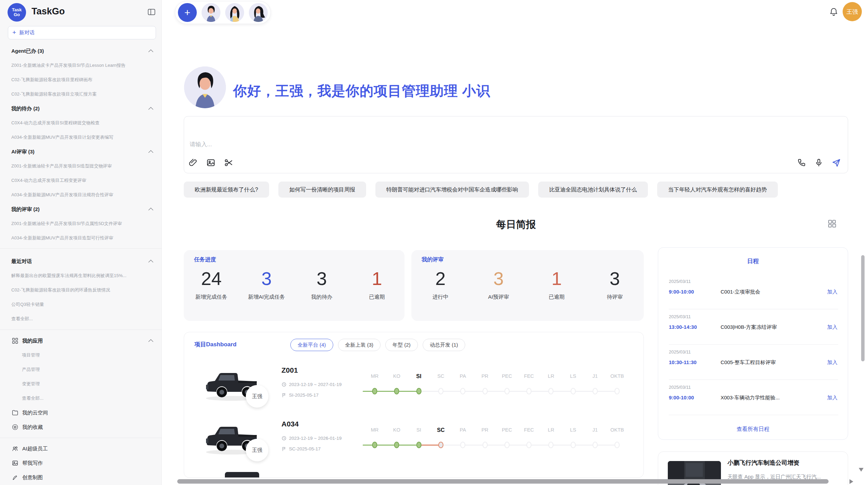  Describe the element at coordinates (832, 224) in the screenshot. I see `dashboard-grid-icon` at that location.